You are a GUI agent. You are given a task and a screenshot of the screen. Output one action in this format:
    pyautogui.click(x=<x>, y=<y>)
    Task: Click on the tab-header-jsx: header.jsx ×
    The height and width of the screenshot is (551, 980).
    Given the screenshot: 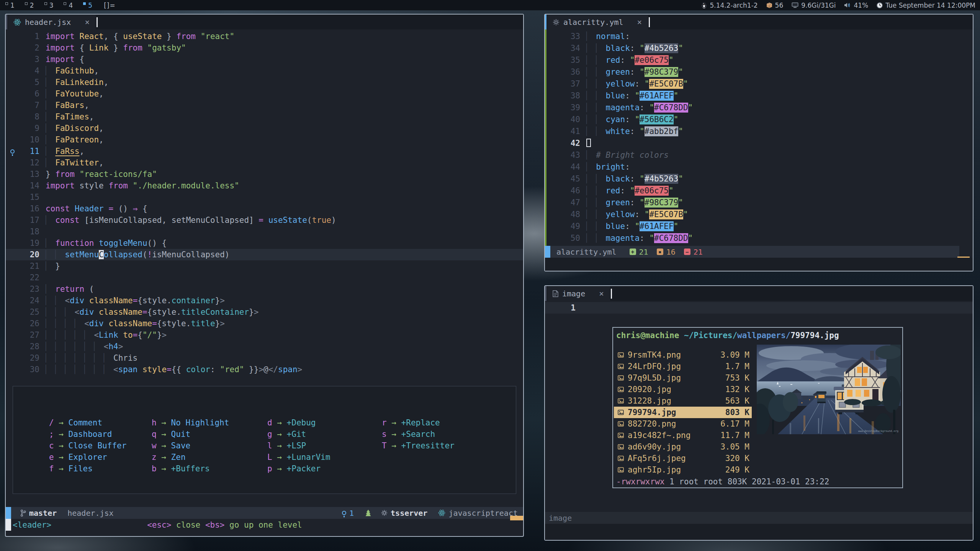 What is the action you would take?
    pyautogui.click(x=52, y=22)
    